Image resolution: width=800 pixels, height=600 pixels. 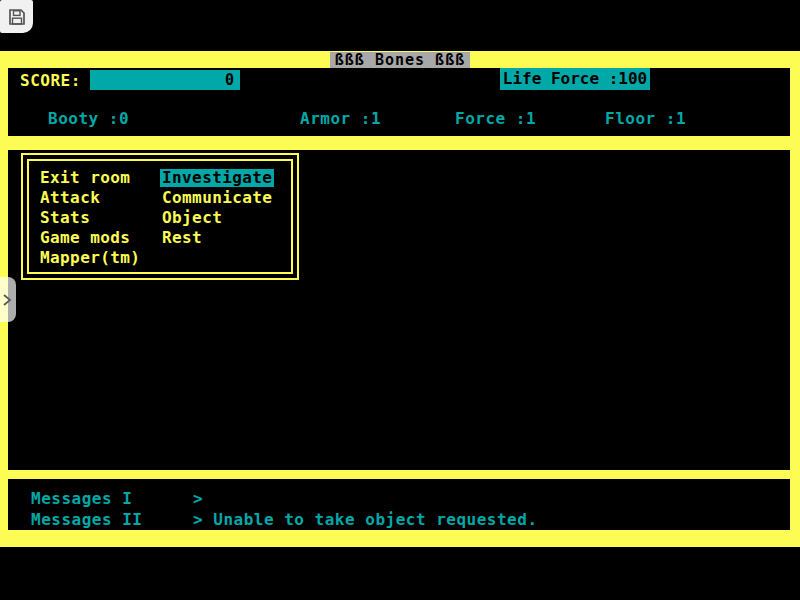 What do you see at coordinates (165, 80) in the screenshot?
I see `score-bar: 0` at bounding box center [165, 80].